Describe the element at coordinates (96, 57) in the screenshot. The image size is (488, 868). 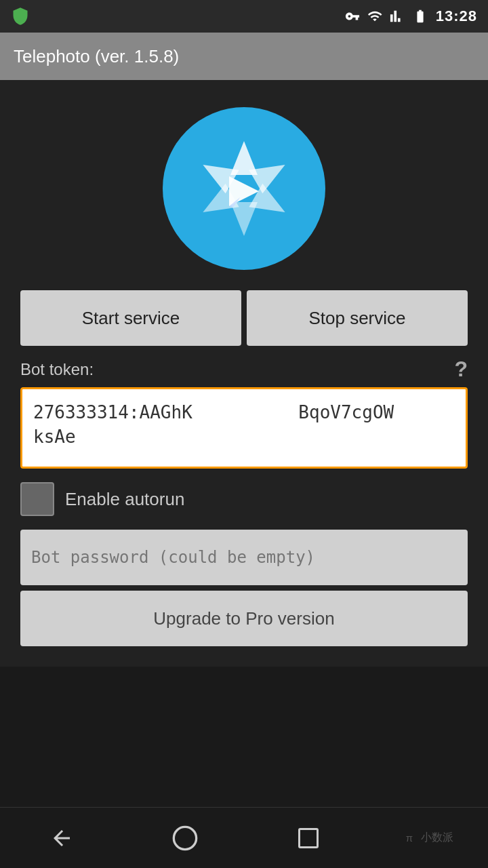
I see `app-title: Telephoto (ver. 1.5.8)` at that location.